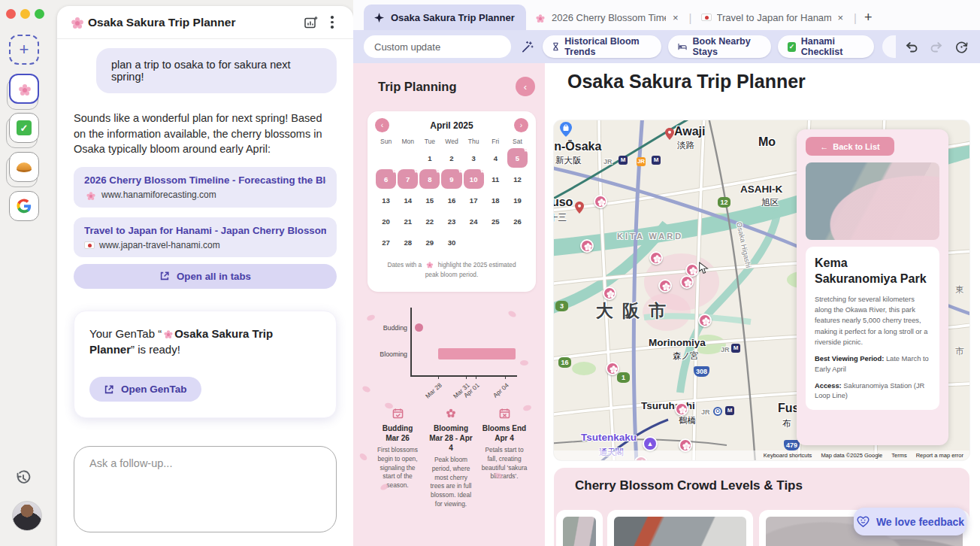  What do you see at coordinates (496, 200) in the screenshot?
I see `calendar-day-cell: 18` at bounding box center [496, 200].